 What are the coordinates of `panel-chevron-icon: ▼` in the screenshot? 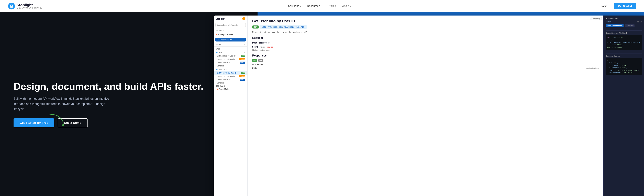 It's located at (606, 18).